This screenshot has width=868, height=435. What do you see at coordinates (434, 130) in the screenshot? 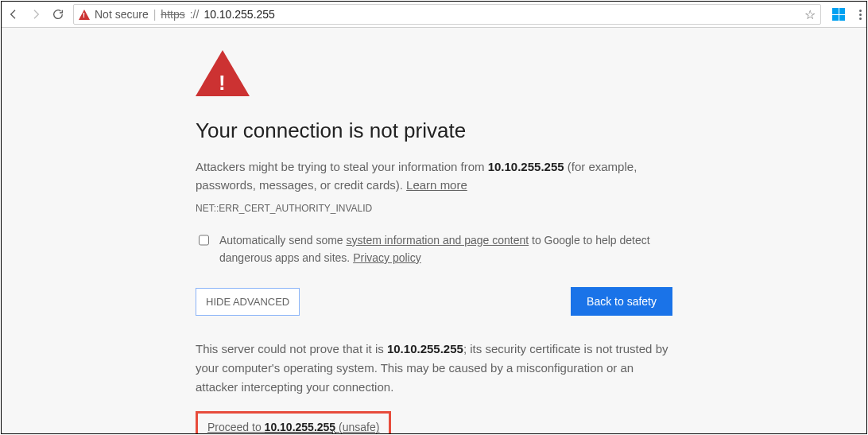
I see `page-title: Your connection is not private` at bounding box center [434, 130].